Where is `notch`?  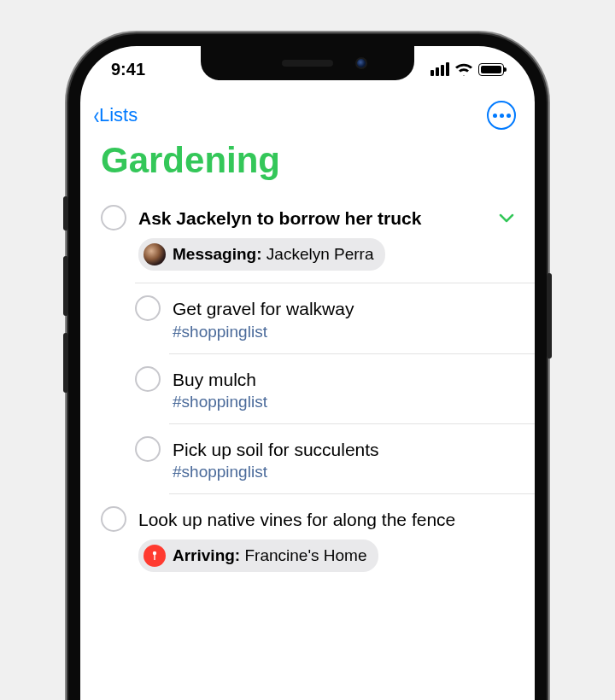 notch is located at coordinates (308, 63).